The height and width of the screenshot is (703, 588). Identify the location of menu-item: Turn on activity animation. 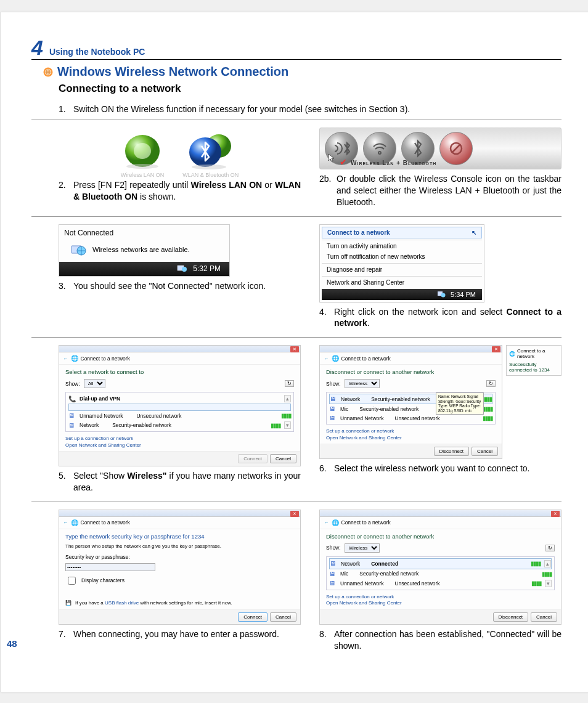
(402, 245).